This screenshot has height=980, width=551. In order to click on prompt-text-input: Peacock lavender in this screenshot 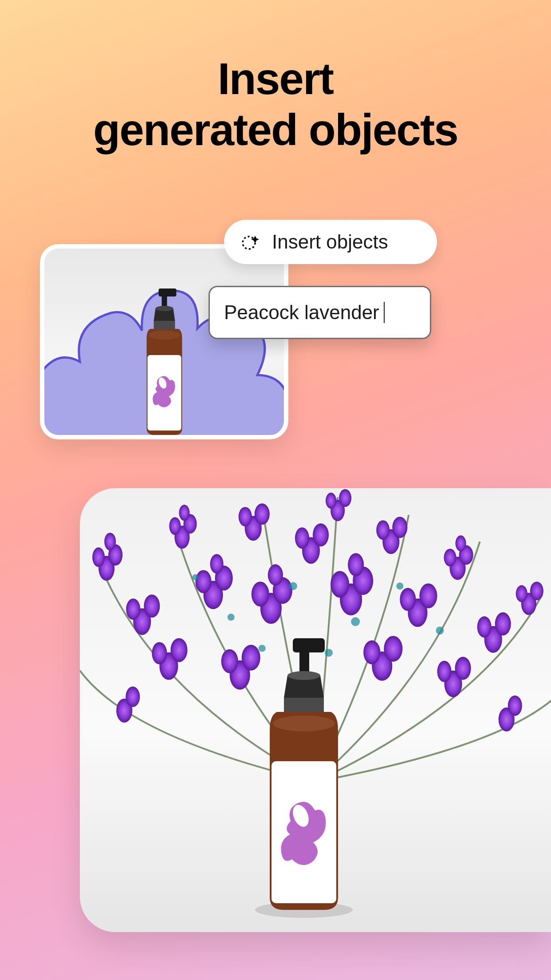, I will do `click(320, 312)`.